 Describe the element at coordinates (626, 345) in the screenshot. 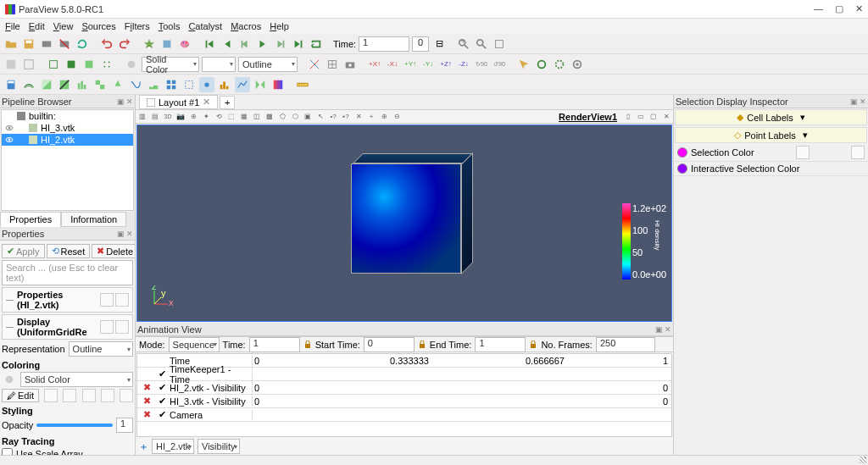

I see `num-frames-input: 250` at that location.